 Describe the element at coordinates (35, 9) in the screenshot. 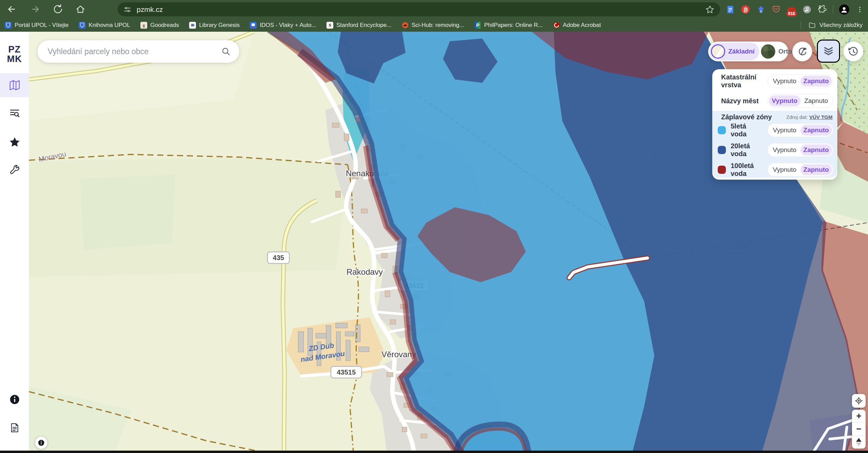

I see `forward-icon` at that location.